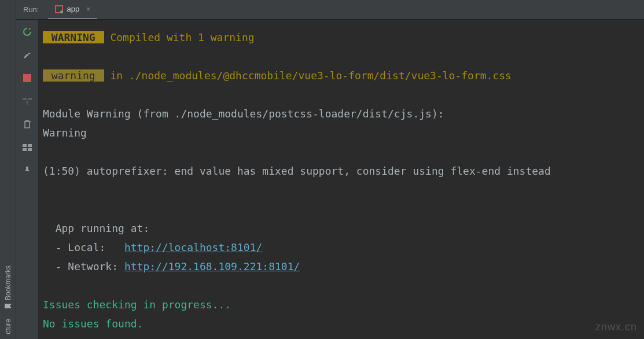 This screenshot has width=644, height=339. I want to click on stop-button, so click(27, 78).